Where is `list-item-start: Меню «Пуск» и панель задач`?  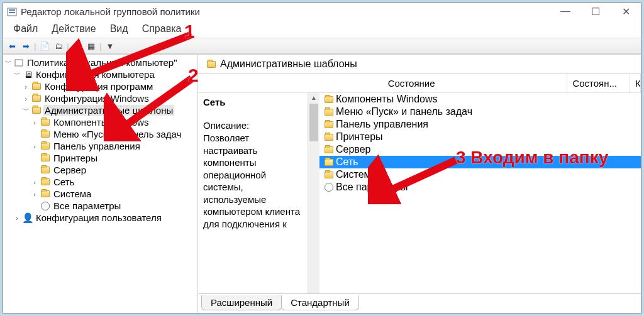 list-item-start: Меню «Пуск» и панель задач is located at coordinates (480, 112).